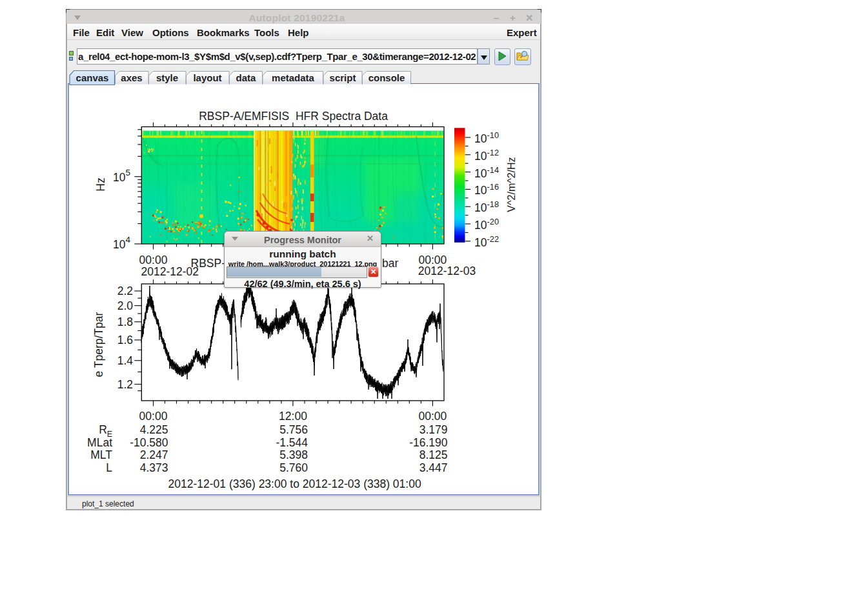  What do you see at coordinates (128, 240) in the screenshot?
I see `svg-text: 4` at bounding box center [128, 240].